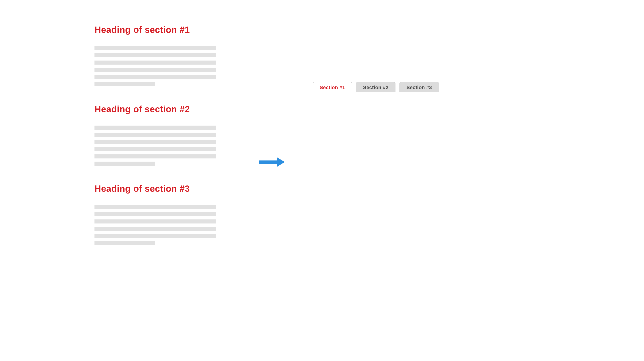 This screenshot has width=644, height=361. Describe the element at coordinates (272, 162) in the screenshot. I see `arrow-icon` at that location.